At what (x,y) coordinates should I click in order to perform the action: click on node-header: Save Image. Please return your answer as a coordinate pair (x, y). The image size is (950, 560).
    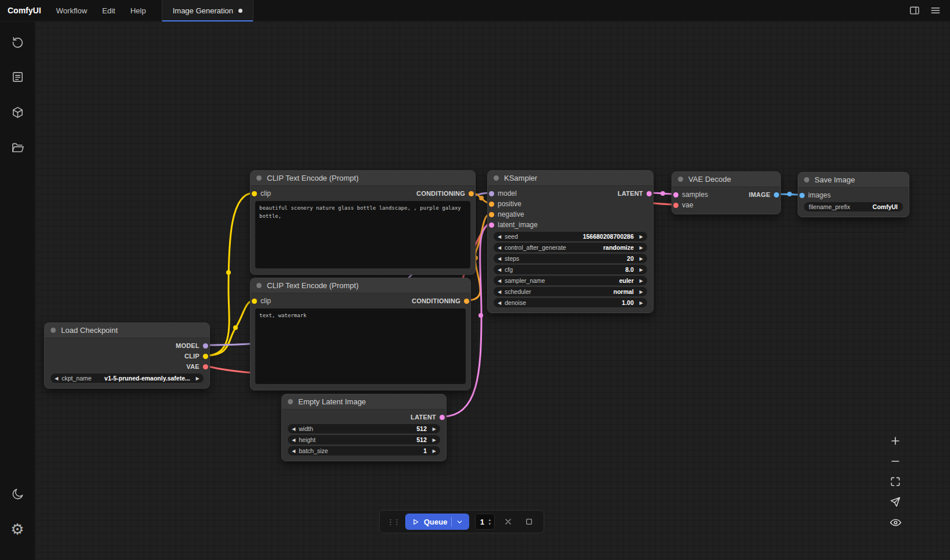
    Looking at the image, I should click on (853, 180).